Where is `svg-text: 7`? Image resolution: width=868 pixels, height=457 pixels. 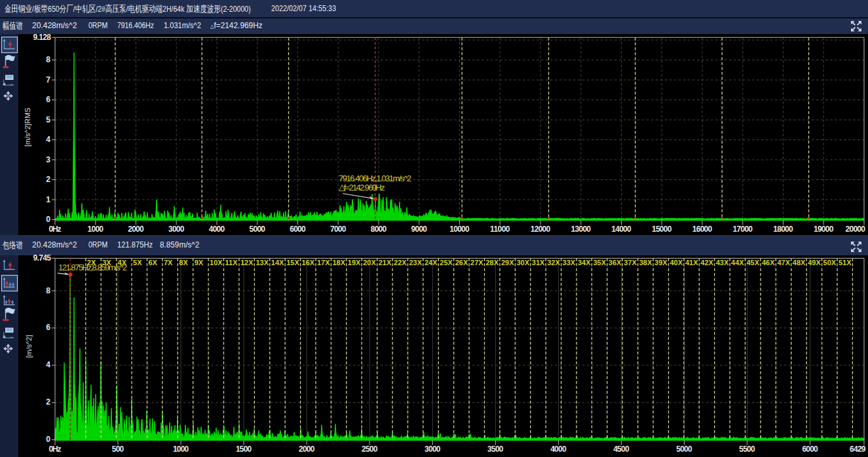 svg-text: 7 is located at coordinates (48, 80).